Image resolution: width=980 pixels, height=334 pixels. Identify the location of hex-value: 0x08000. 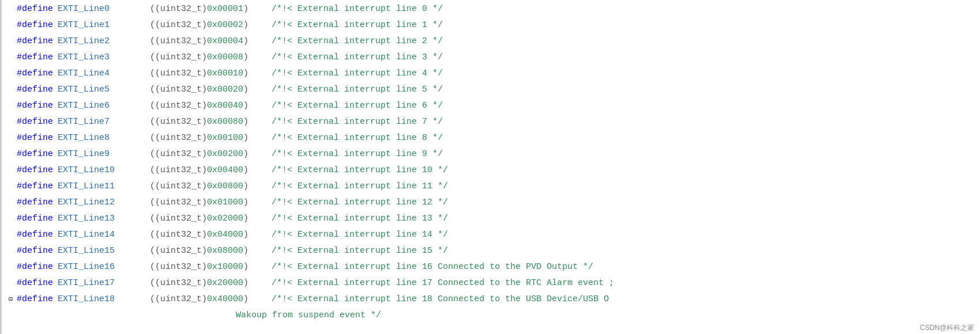
(225, 251).